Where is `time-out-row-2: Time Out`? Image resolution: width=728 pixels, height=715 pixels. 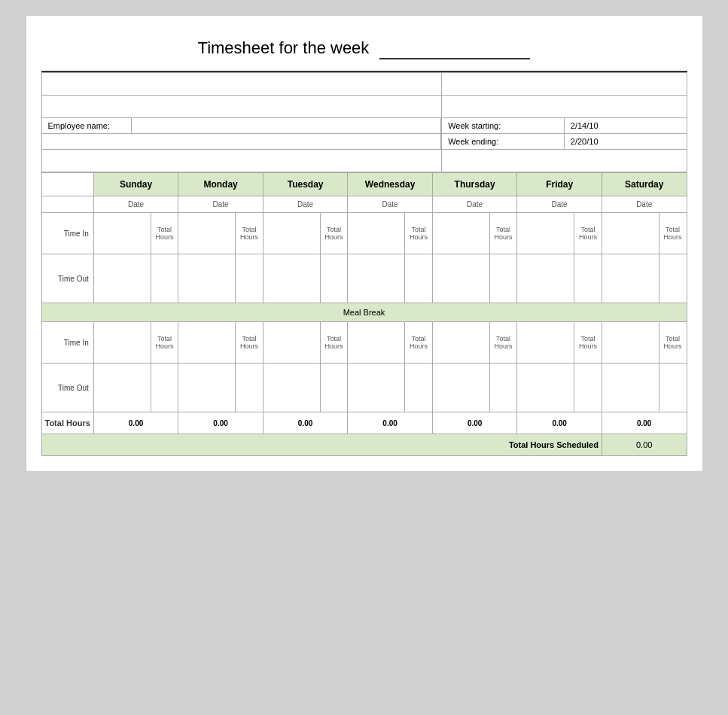 time-out-row-2: Time Out is located at coordinates (364, 388).